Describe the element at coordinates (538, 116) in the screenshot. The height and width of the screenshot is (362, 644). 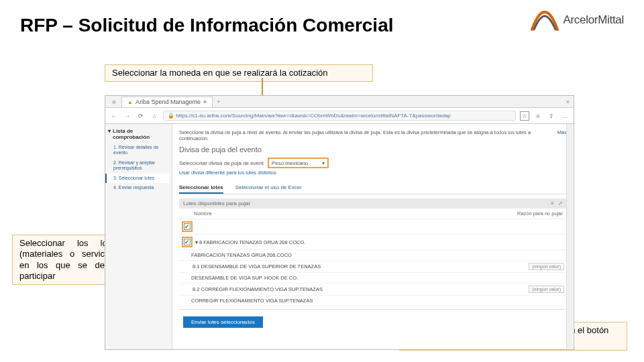
I see `reading-list-icon: ≡` at that location.